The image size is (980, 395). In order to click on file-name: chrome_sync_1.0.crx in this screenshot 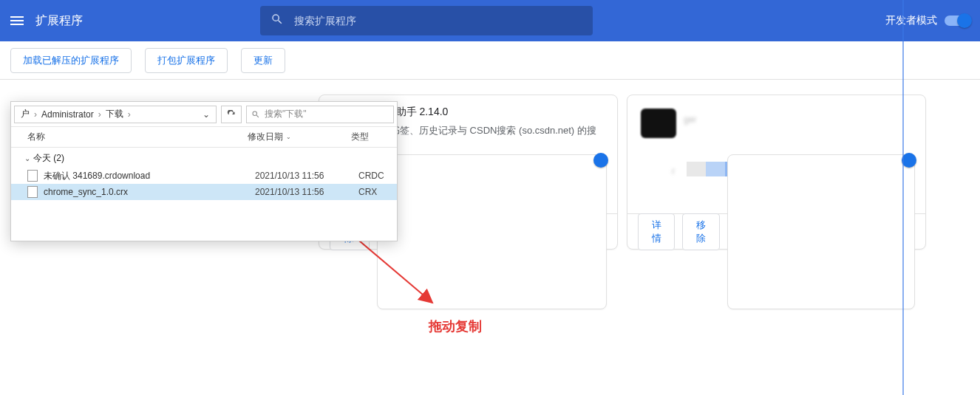, I will do `click(149, 192)`.